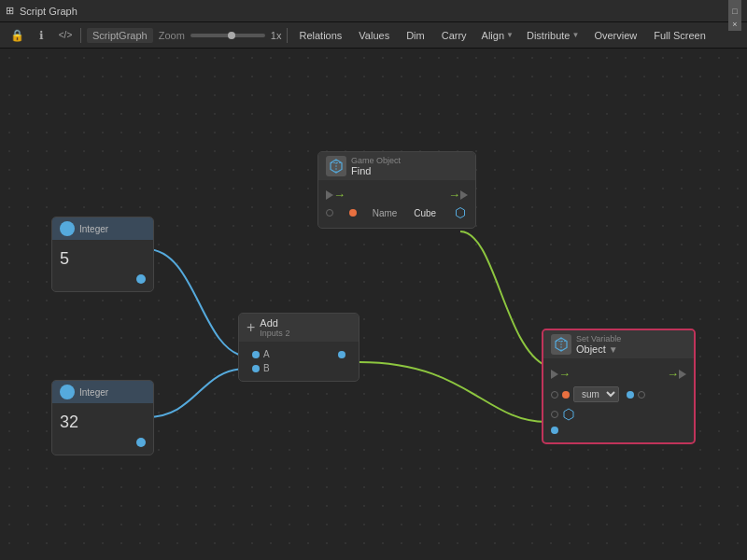 Image resolution: width=747 pixels, height=560 pixels. Describe the element at coordinates (276, 35) in the screenshot. I see `zoom-value: 1x` at that location.